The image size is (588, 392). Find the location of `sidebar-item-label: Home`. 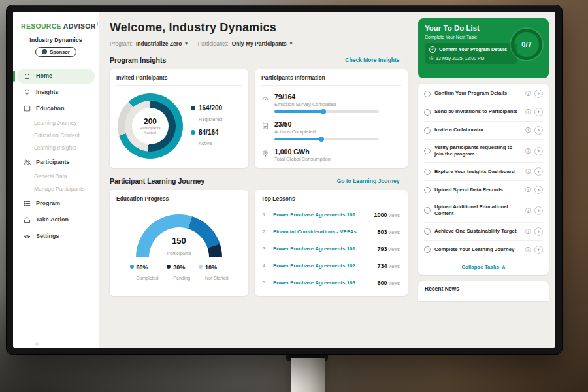

sidebar-item-label: Home is located at coordinates (44, 76).